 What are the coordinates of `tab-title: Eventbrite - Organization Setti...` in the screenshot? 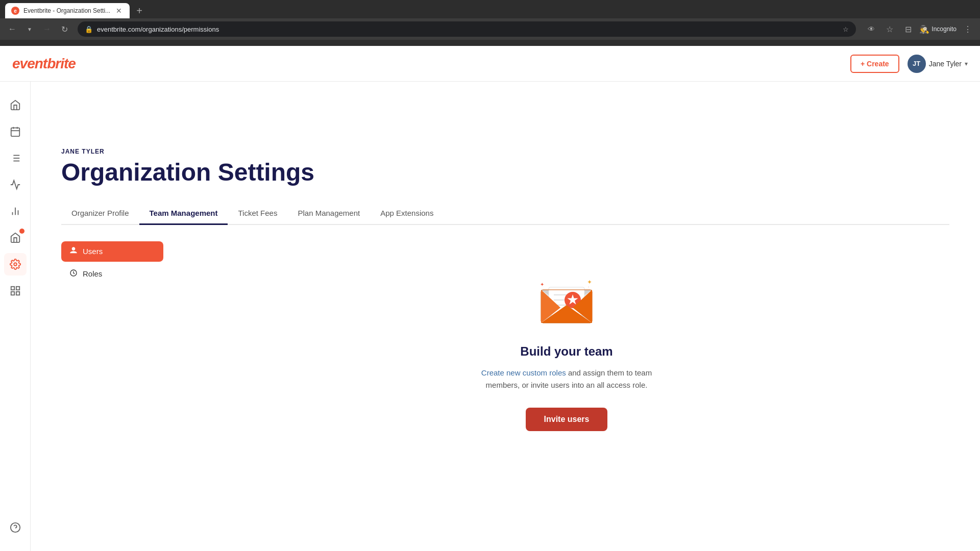 It's located at (67, 11).